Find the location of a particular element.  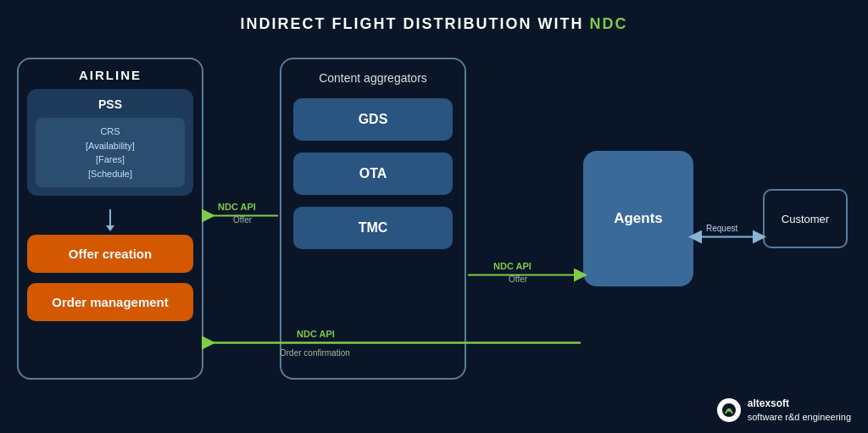

tmc-box: TMC is located at coordinates (373, 228).